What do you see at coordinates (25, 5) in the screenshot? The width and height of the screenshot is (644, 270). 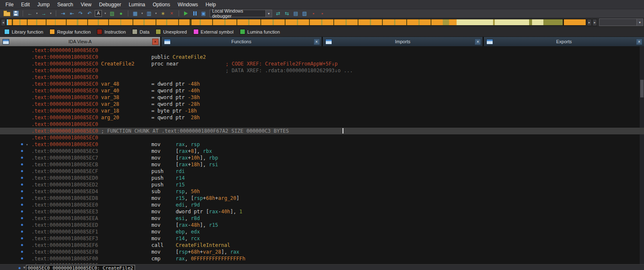 I see `menu-edit: Edit` at bounding box center [25, 5].